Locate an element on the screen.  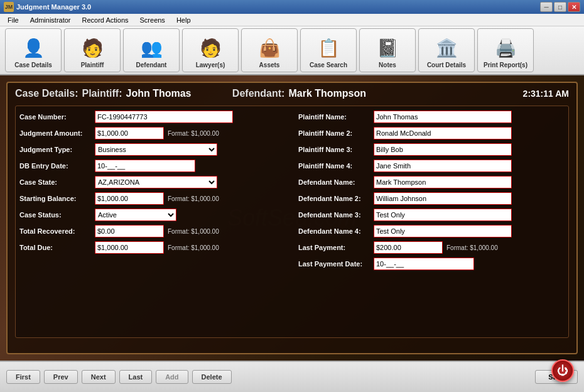
delete-button: Delete is located at coordinates (212, 377).